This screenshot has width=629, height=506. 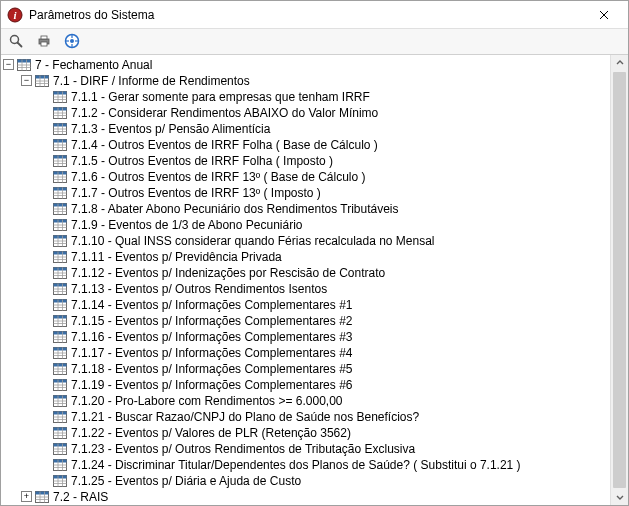 I want to click on tree-item: 7.1.25 - Eventos p/ Diária e Ajuda de Cu…, so click(x=324, y=481).